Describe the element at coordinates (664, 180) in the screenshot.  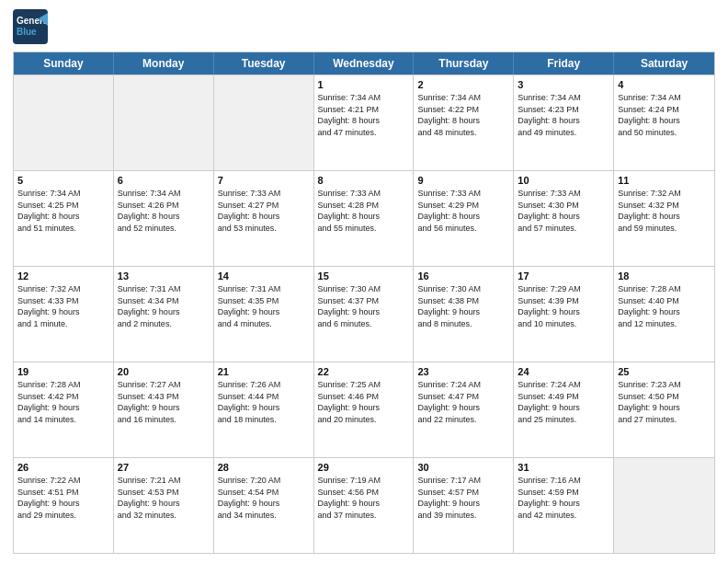
I see `day-number: 11` at that location.